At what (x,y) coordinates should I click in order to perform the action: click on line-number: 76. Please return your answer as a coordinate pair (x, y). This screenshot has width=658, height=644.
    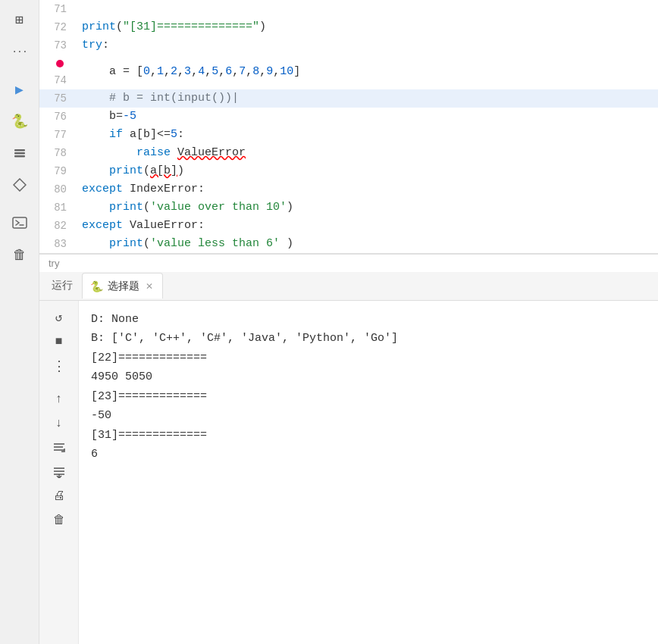
    Looking at the image, I should click on (58, 117).